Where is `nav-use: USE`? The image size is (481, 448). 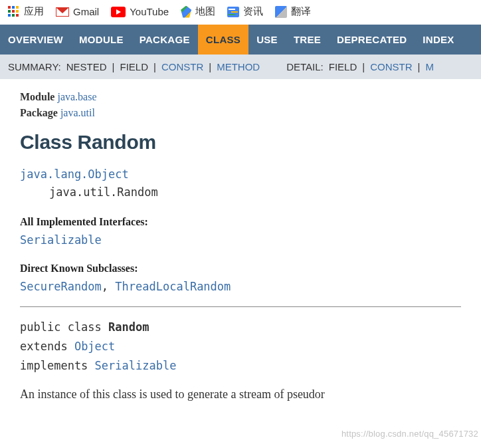 nav-use: USE is located at coordinates (267, 40).